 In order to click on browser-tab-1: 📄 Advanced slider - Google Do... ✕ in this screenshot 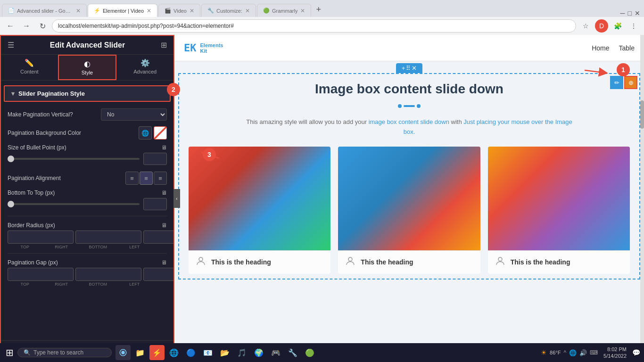, I will do `click(44, 10)`.